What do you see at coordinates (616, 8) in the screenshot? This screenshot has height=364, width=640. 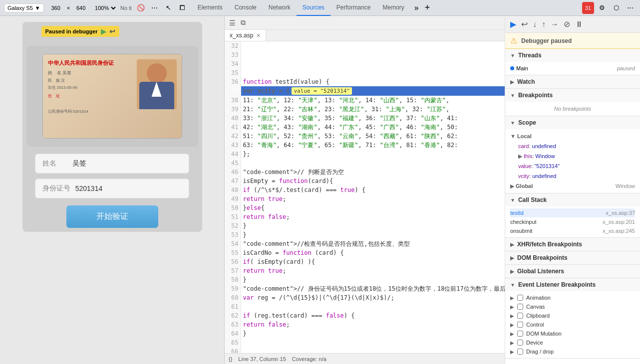 I see `dock-icon: ⬡` at bounding box center [616, 8].